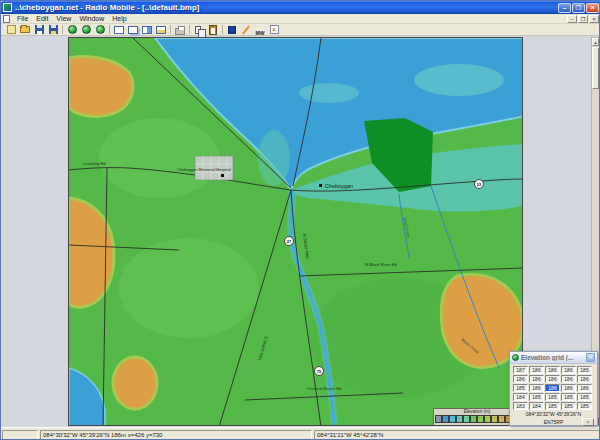  I want to click on title-bar: ..\cheboygan.net - Radio Mobile - [..\de…, so click(300, 8).